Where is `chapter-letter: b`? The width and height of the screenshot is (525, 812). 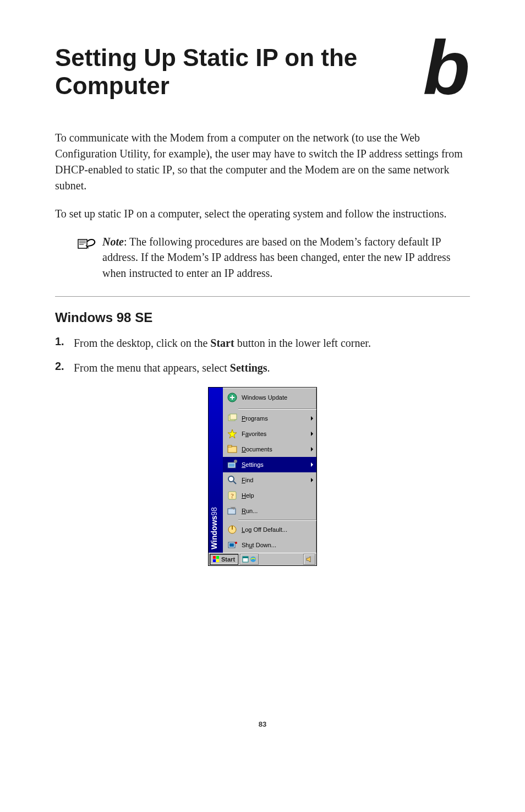
chapter-letter: b is located at coordinates (446, 68).